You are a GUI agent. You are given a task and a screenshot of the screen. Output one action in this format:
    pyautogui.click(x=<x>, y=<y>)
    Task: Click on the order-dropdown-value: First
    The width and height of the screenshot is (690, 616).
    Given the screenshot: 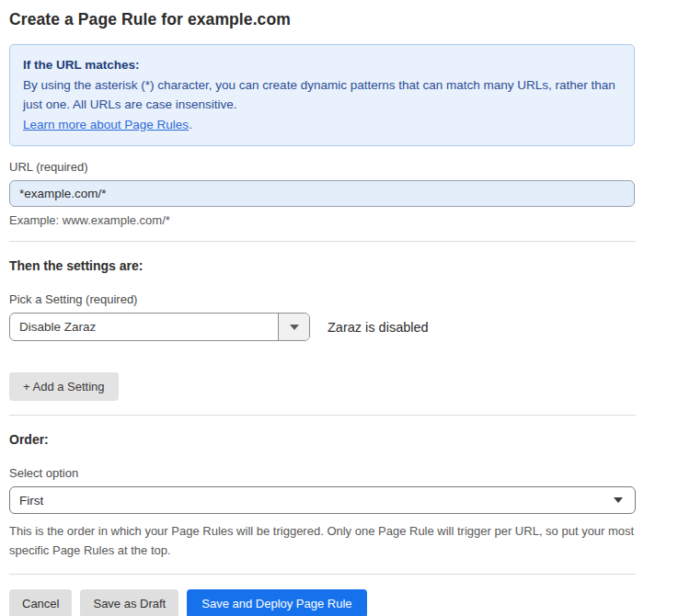 What is the action you would take?
    pyautogui.click(x=316, y=500)
    